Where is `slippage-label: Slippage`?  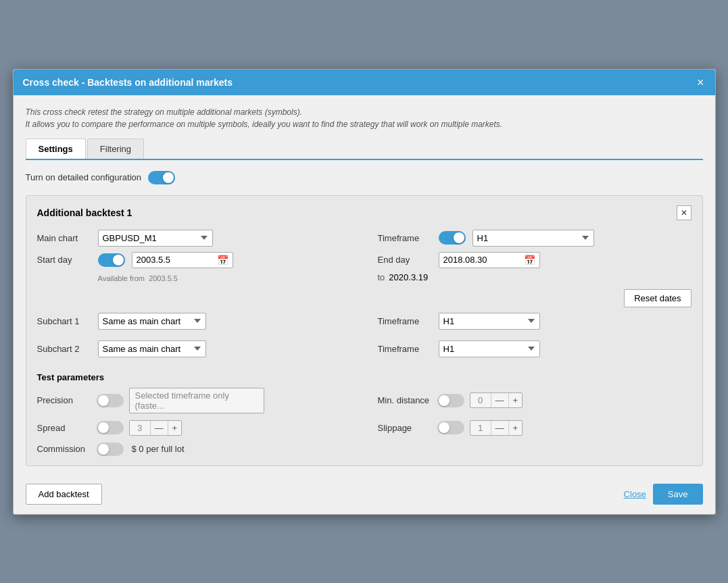
slippage-label: Slippage is located at coordinates (405, 428).